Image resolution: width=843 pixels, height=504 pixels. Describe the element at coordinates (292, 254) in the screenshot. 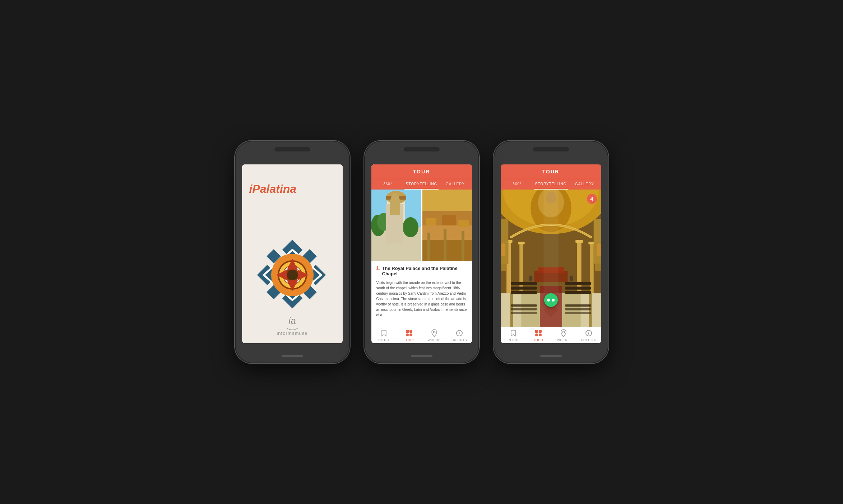

I see `phone-splash-screen: iPalatina` at that location.